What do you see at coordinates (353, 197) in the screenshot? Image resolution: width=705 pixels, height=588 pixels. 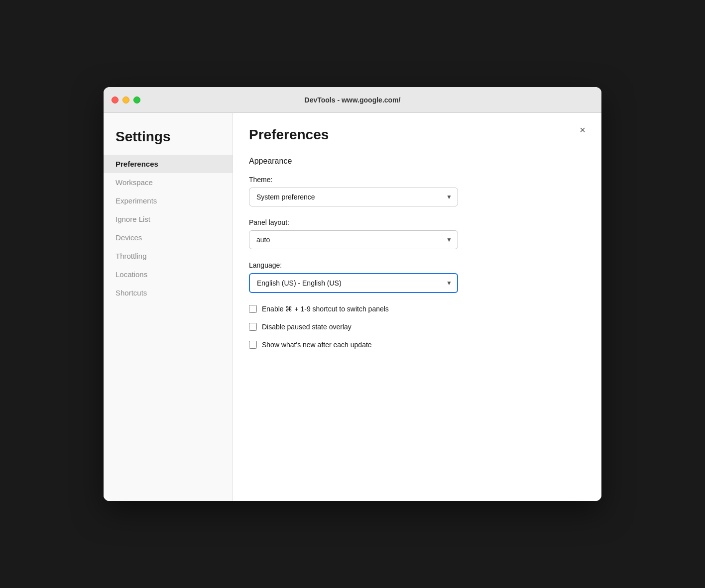 I see `theme-select: System preference Light Dark` at bounding box center [353, 197].